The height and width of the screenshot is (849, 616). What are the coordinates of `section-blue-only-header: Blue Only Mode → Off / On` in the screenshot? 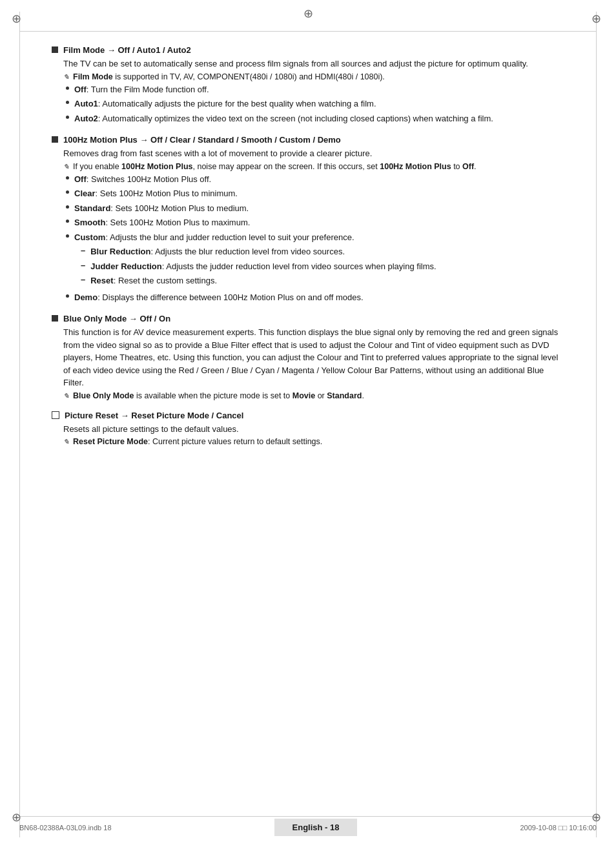 It's located at (308, 319).